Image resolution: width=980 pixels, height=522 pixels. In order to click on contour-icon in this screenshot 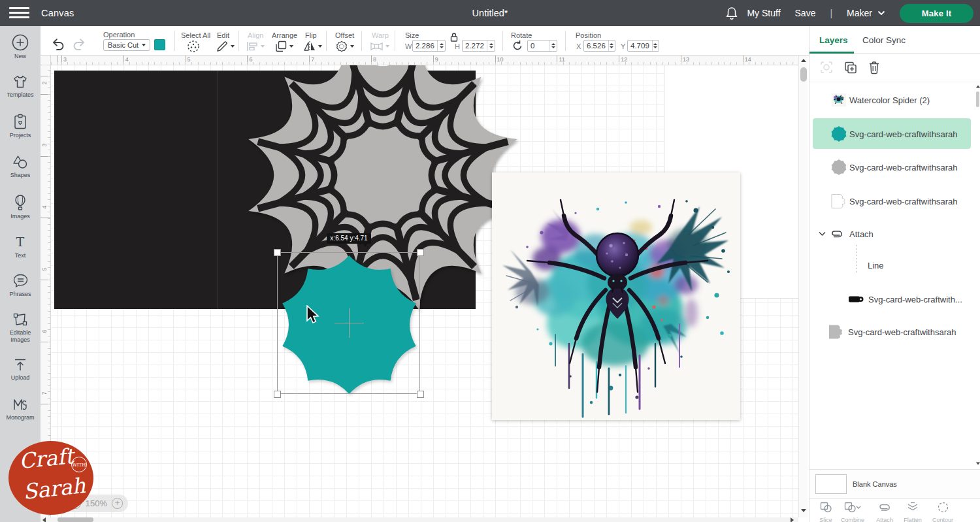, I will do `click(943, 507)`.